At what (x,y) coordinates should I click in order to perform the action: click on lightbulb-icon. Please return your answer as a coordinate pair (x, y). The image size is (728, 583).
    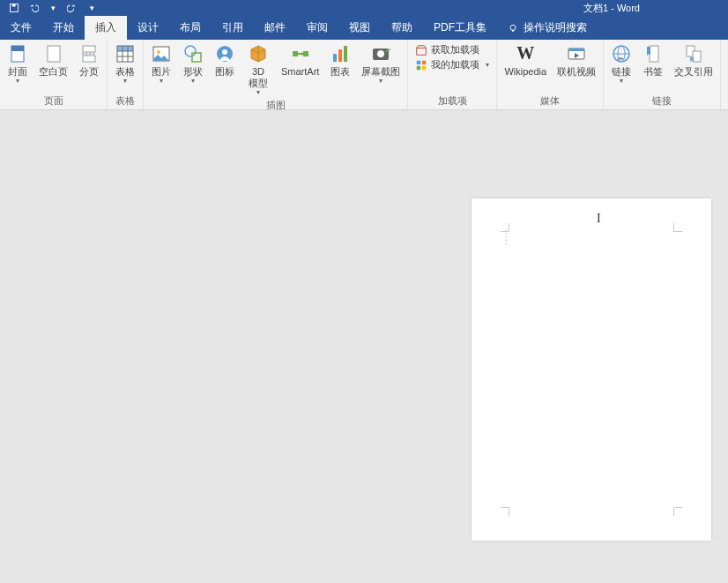
    Looking at the image, I should click on (513, 28).